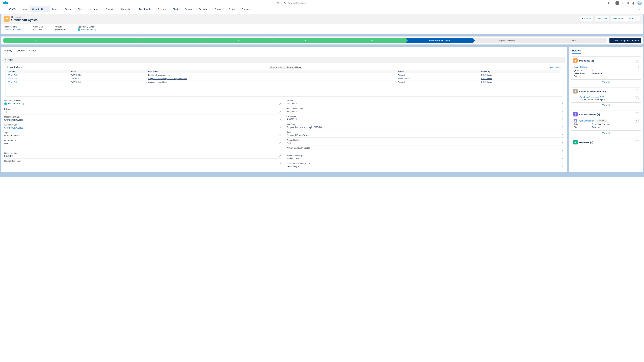 The height and width of the screenshot is (362, 644). Describe the element at coordinates (606, 133) in the screenshot. I see `contacts-view-all: View All` at that location.